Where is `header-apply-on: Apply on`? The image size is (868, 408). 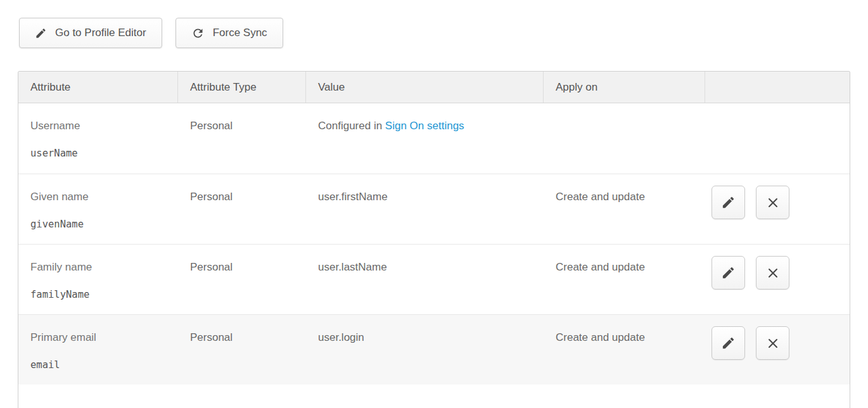
header-apply-on: Apply on is located at coordinates (625, 87).